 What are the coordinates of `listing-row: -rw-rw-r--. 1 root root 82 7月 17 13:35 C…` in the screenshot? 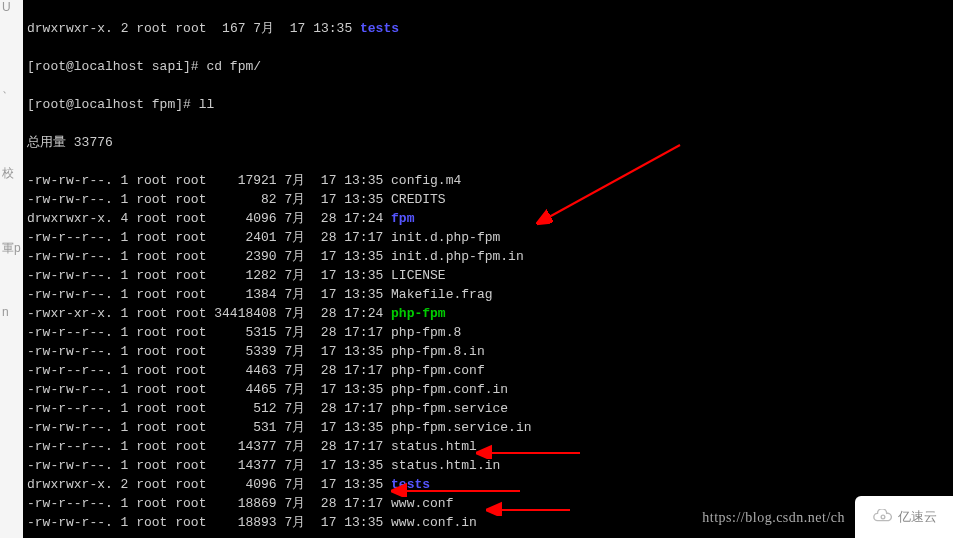 It's located at (488, 200).